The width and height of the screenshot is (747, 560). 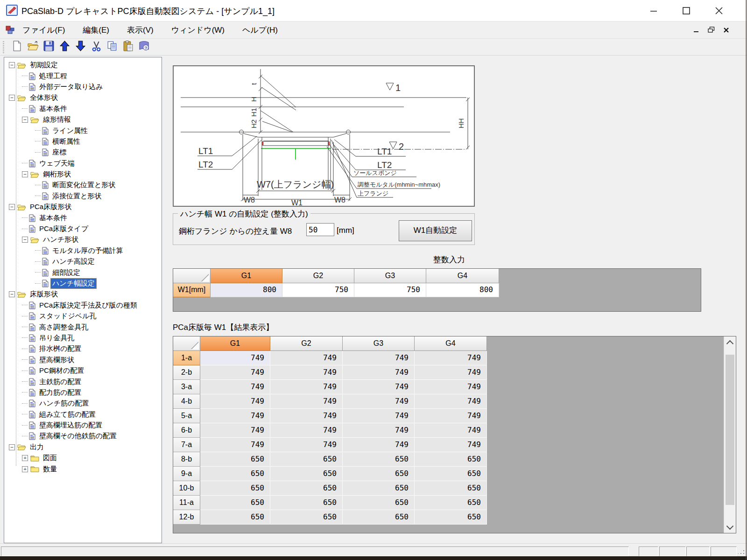 I want to click on tree-item-label: 基本条件, so click(x=53, y=109).